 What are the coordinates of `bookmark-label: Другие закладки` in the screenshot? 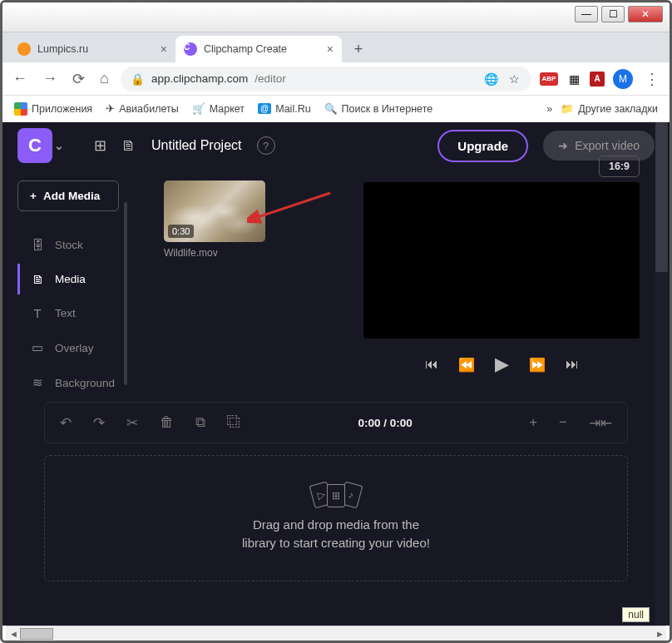 It's located at (618, 109).